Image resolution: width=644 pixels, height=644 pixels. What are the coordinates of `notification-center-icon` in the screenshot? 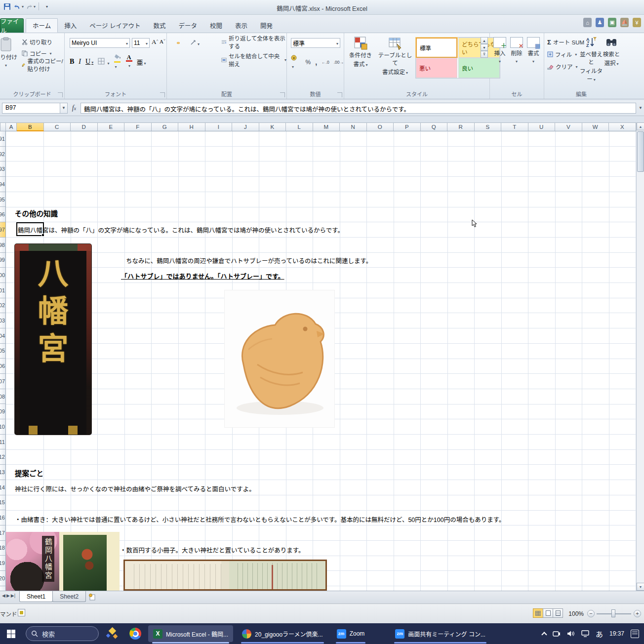 It's located at (635, 634).